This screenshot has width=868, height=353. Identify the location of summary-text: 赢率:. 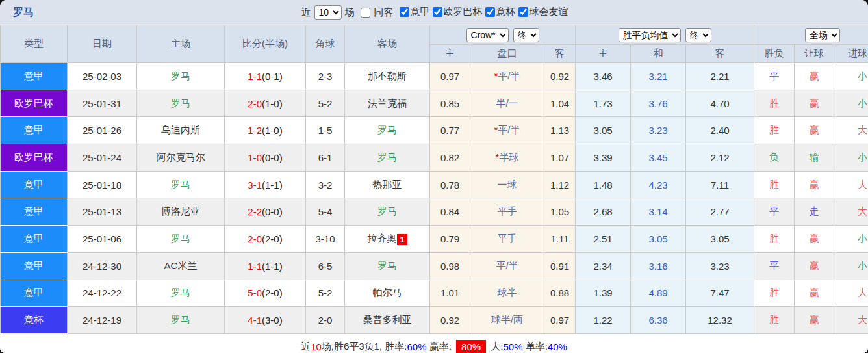
(440, 347).